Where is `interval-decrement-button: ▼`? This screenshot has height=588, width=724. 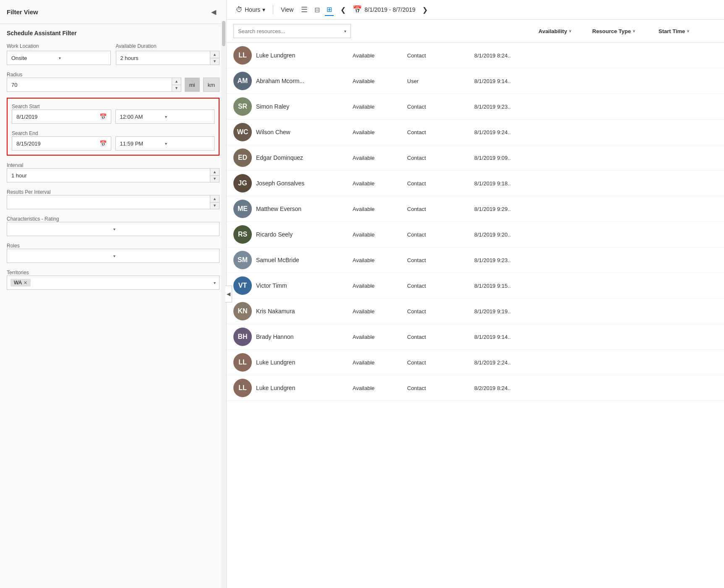 interval-decrement-button: ▼ is located at coordinates (215, 179).